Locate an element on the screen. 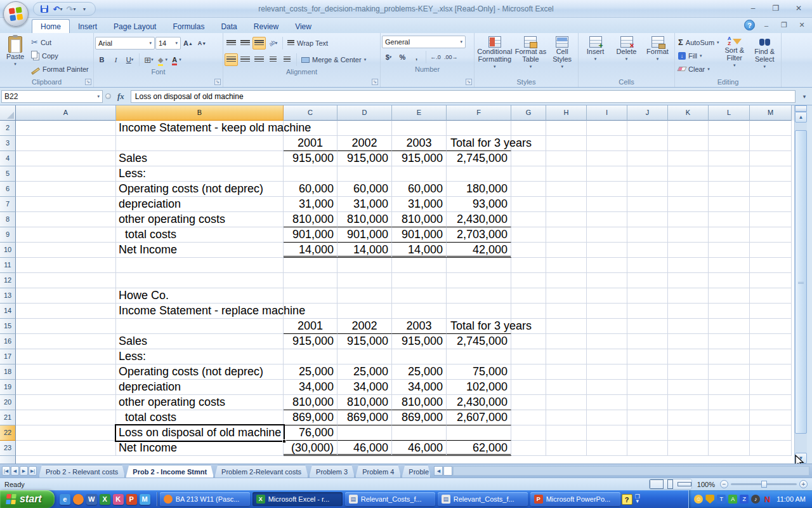 This screenshot has width=812, height=508. cell-M16 is located at coordinates (771, 342).